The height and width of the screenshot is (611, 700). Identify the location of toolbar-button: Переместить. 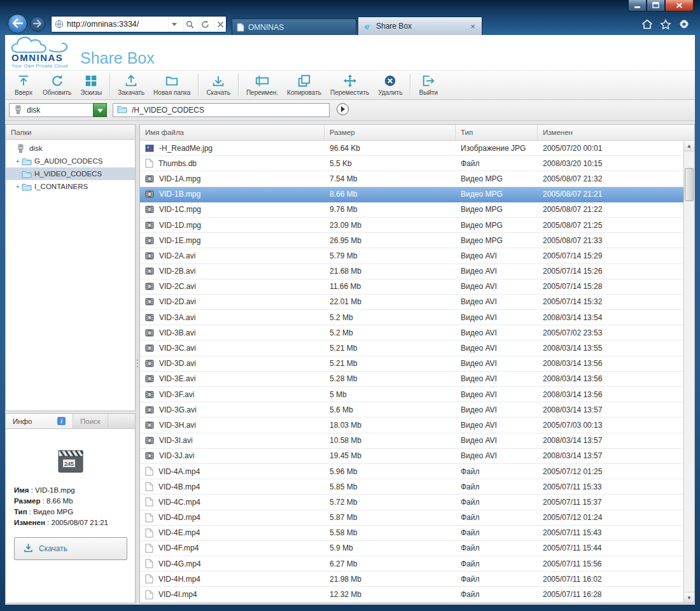
(350, 85).